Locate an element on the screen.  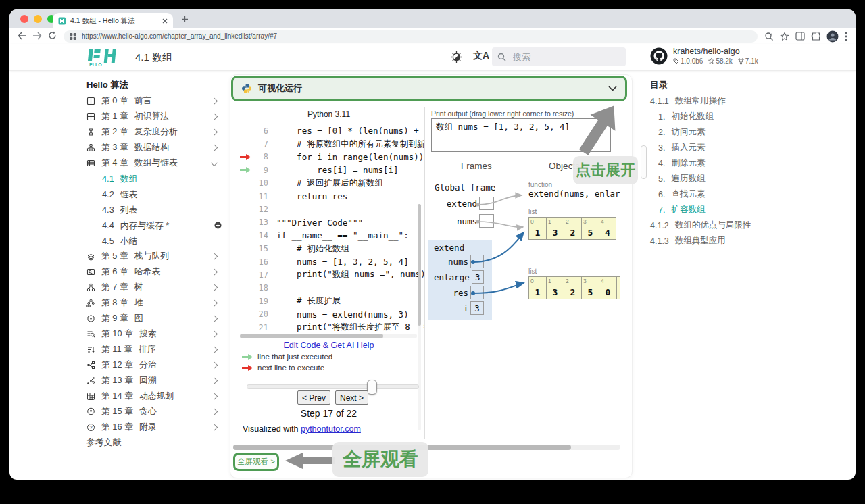
hello-algo-logo: ELLO is located at coordinates (103, 57).